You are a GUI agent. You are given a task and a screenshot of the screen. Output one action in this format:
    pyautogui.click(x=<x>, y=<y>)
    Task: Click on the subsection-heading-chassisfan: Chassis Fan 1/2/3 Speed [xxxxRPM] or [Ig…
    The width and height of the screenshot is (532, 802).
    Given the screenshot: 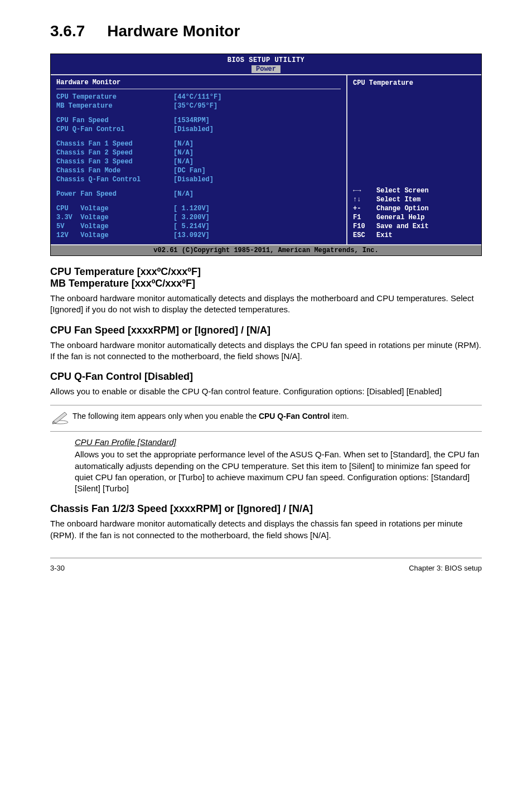 What is the action you would take?
    pyautogui.click(x=266, y=509)
    